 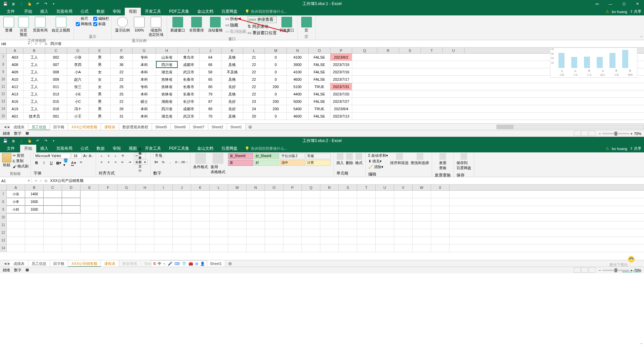 I want to click on btn-normal-view: 普通, so click(x=9, y=25).